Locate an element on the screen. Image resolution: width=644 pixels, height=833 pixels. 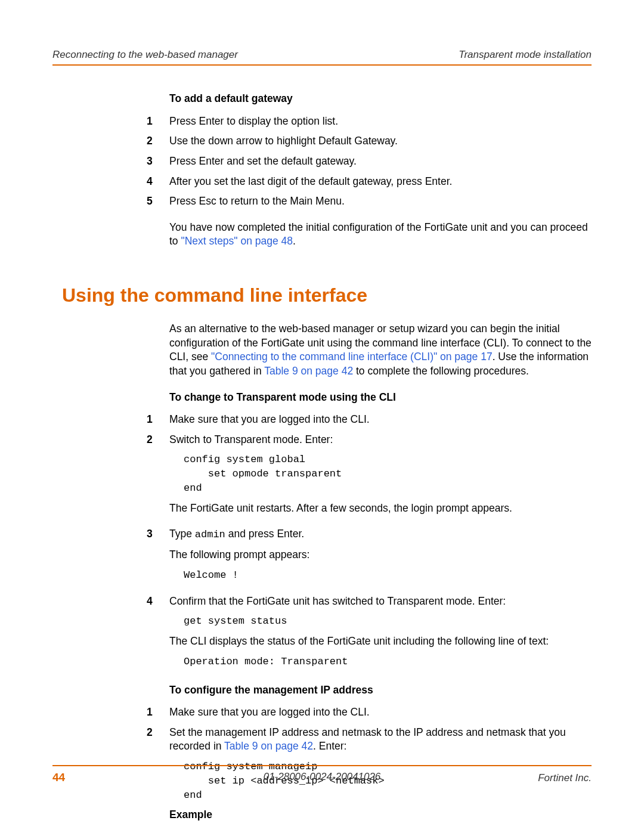
step-text: The following prompt appears: is located at coordinates (380, 555).